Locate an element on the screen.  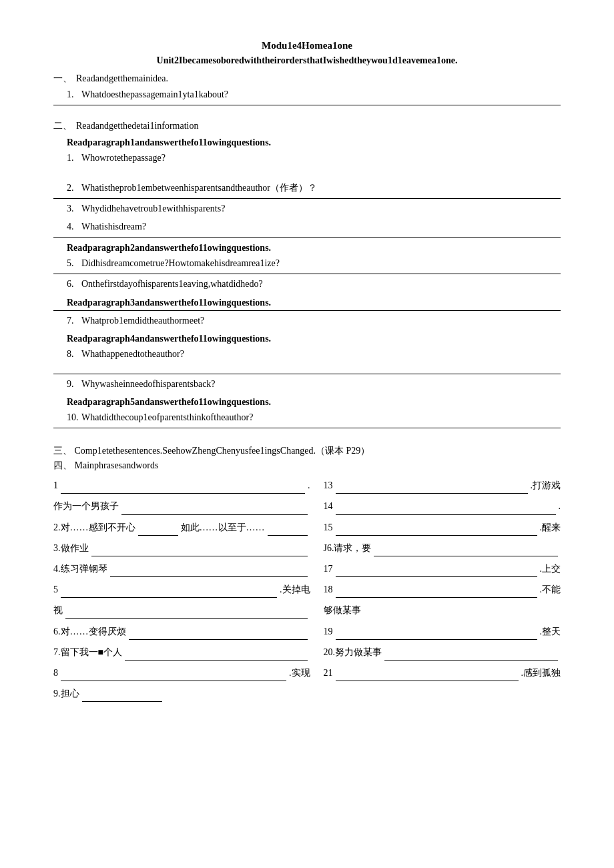
para4-header: Readparagraph4andanswerthefo11owingquest… is located at coordinates (314, 339).